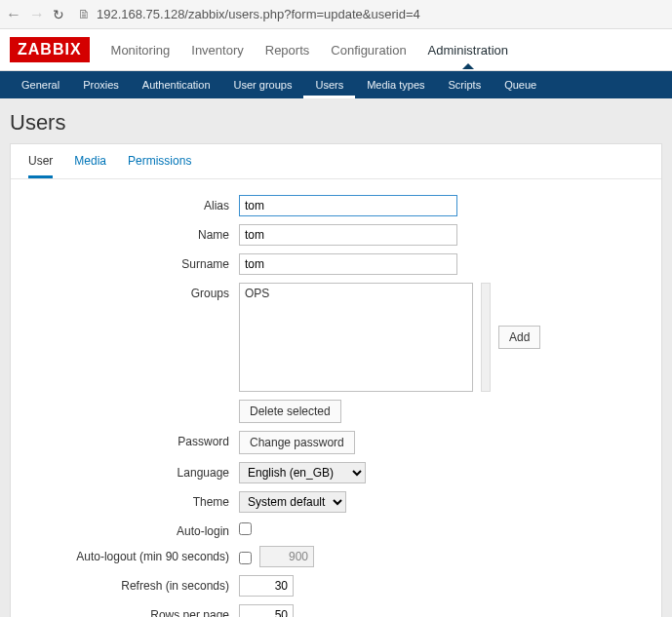 The width and height of the screenshot is (672, 617). What do you see at coordinates (134, 262) in the screenshot?
I see `surname-label: Surname` at bounding box center [134, 262].